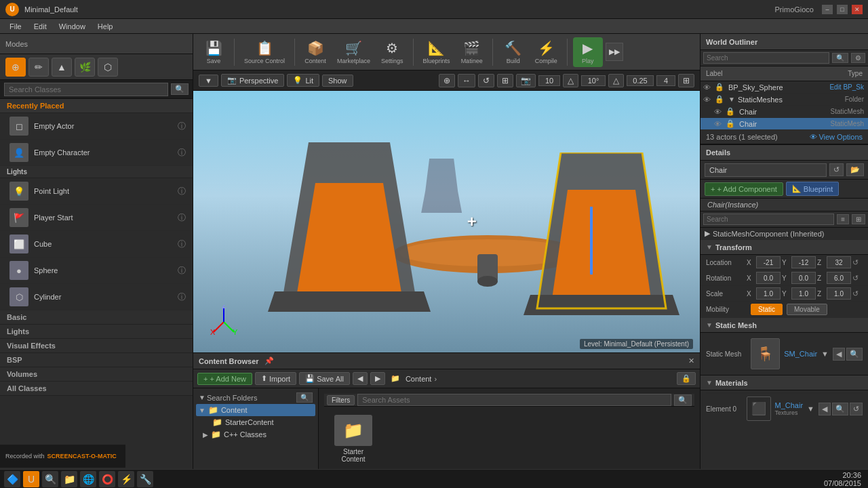 The width and height of the screenshot is (868, 488). What do you see at coordinates (304, 397) in the screenshot?
I see `folder-search-button: 🔍` at bounding box center [304, 397].